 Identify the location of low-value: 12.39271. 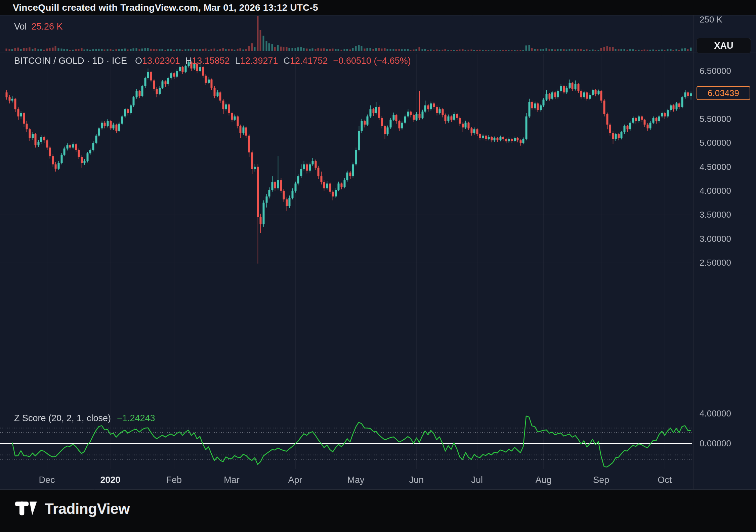
(259, 61).